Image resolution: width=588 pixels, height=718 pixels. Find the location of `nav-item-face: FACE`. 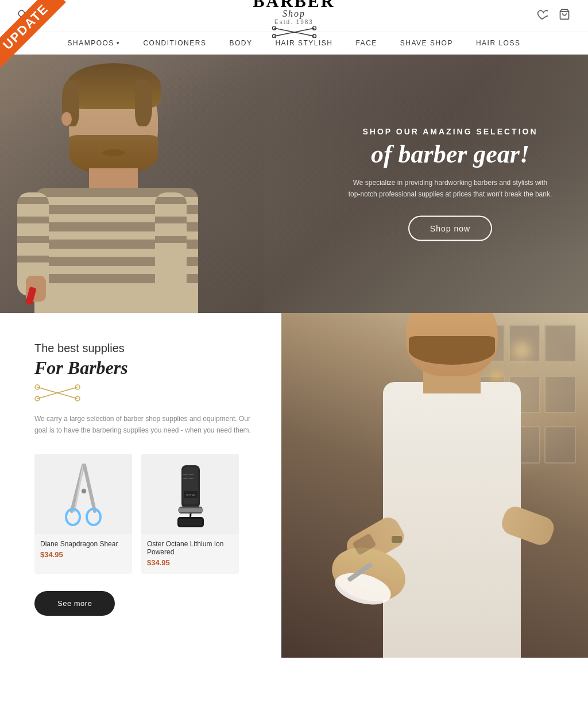

nav-item-face: FACE is located at coordinates (366, 43).